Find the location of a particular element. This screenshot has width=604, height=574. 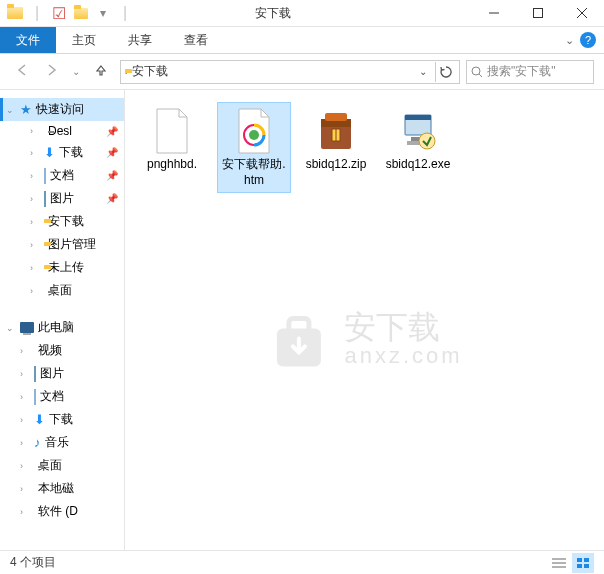

back-button is located at coordinates (23, 72).